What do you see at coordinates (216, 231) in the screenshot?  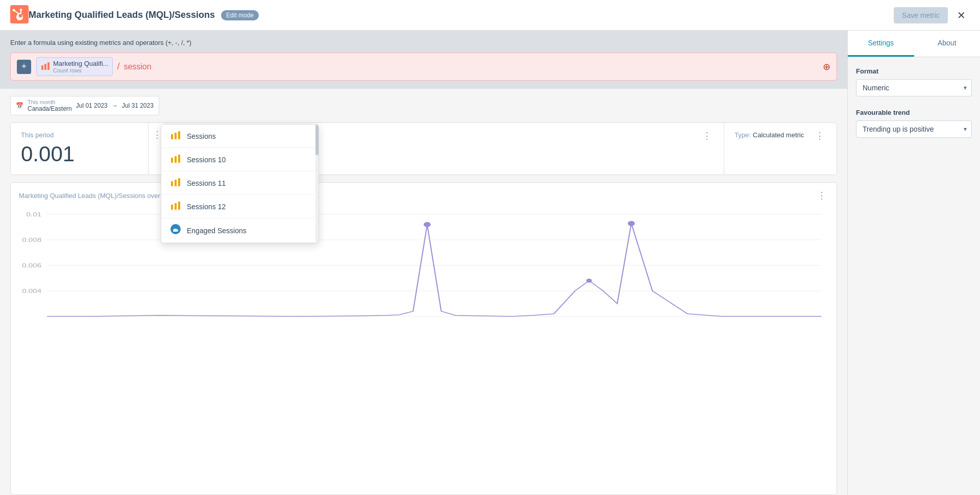 I see `suggestion-label-engaged-sessions: Engaged Sessions` at bounding box center [216, 231].